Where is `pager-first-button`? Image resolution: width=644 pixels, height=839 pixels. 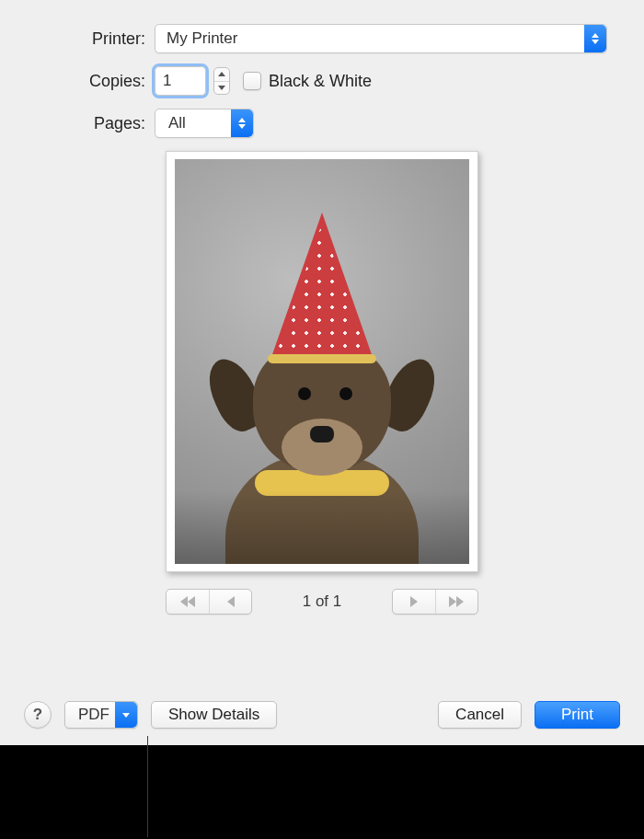
pager-first-button is located at coordinates (188, 602).